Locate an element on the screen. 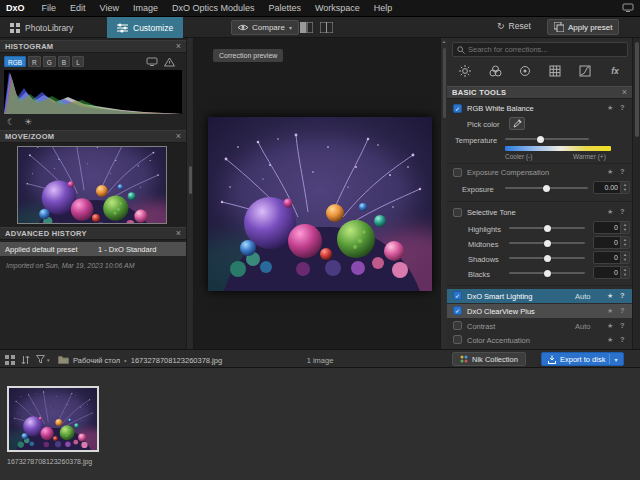  contrast-toggle is located at coordinates (458, 326).